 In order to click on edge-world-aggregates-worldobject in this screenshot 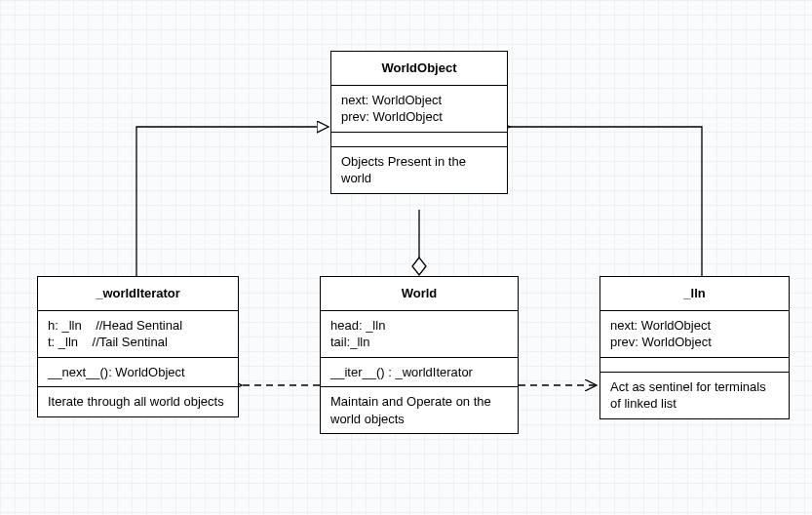, I will do `click(419, 242)`.